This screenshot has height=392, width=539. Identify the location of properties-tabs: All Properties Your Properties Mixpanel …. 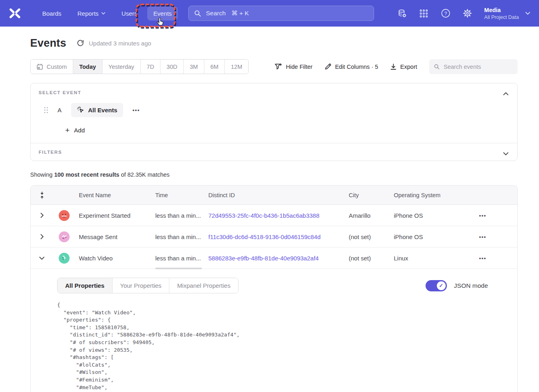
(148, 286).